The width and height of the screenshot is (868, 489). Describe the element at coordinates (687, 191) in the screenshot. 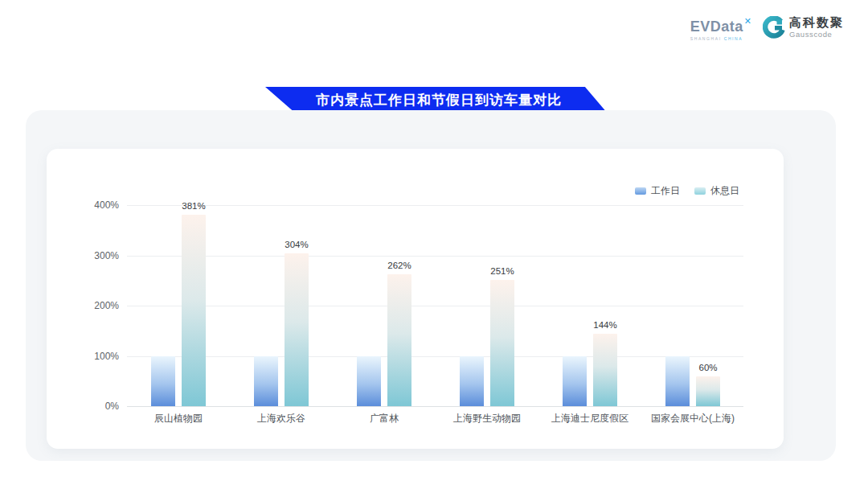

I see `chart-legend: 工作日休息日` at that location.